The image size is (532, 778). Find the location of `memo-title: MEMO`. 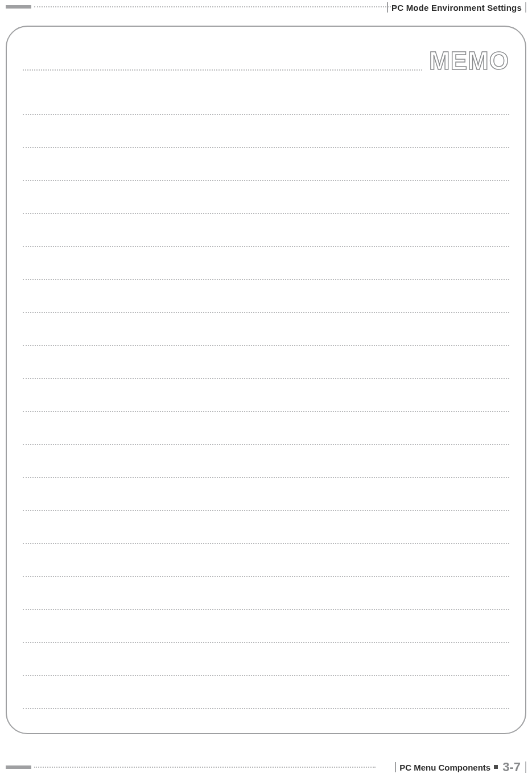

memo-title: MEMO is located at coordinates (469, 61).